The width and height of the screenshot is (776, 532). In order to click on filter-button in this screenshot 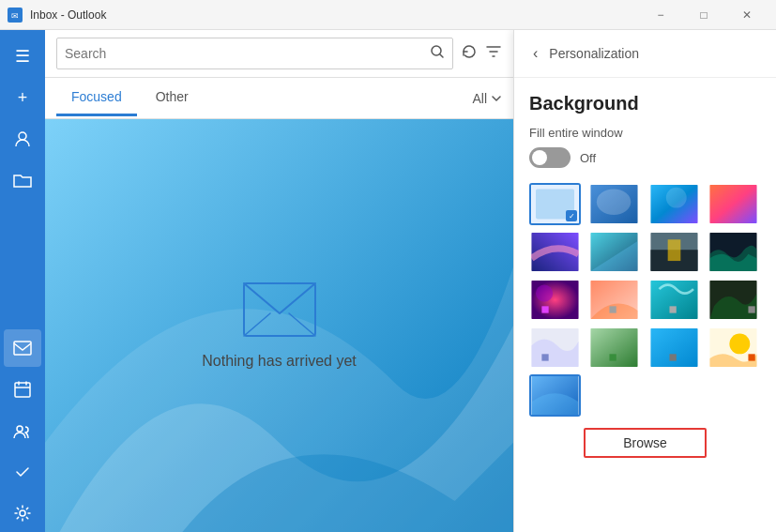, I will do `click(494, 54)`.